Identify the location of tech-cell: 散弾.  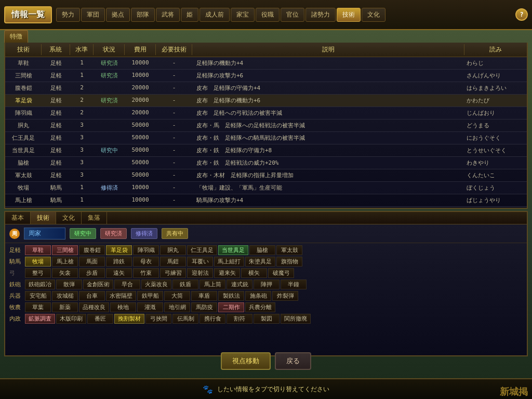
(69, 285).